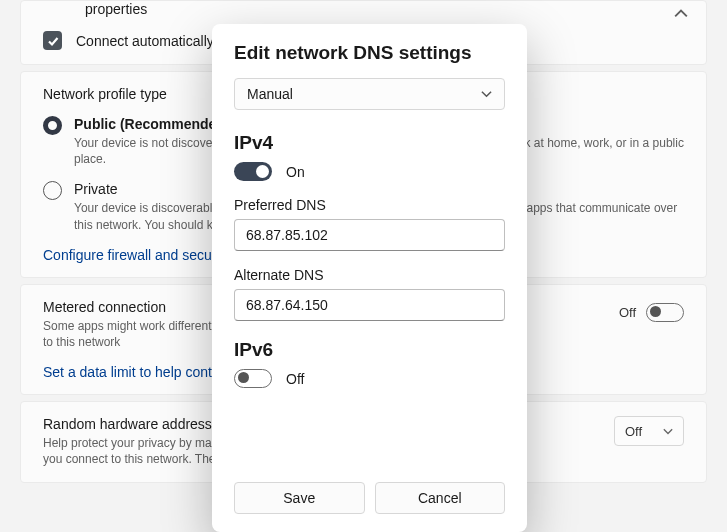  What do you see at coordinates (649, 431) in the screenshot?
I see `random-hw-select: Off` at bounding box center [649, 431].